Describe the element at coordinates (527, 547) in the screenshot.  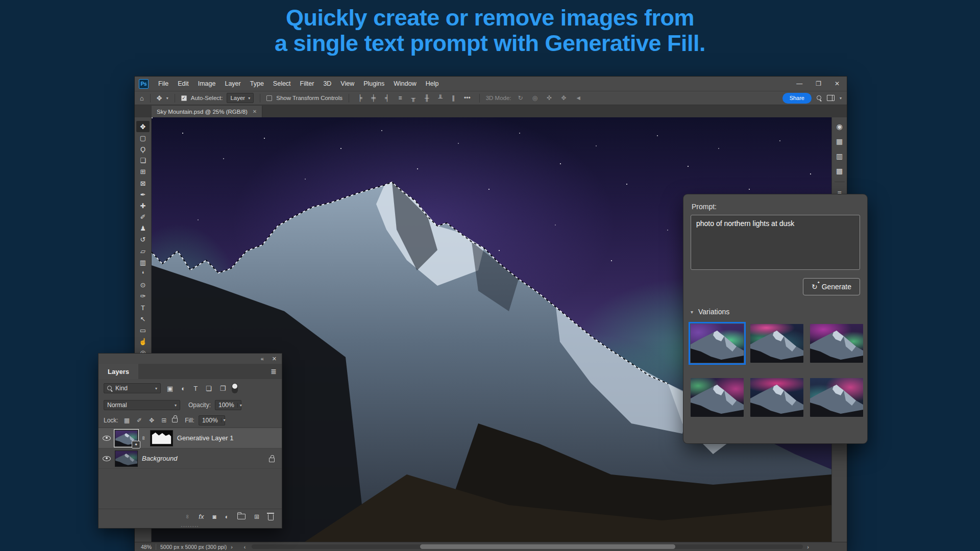
I see `horizontal-scrollbar` at that location.